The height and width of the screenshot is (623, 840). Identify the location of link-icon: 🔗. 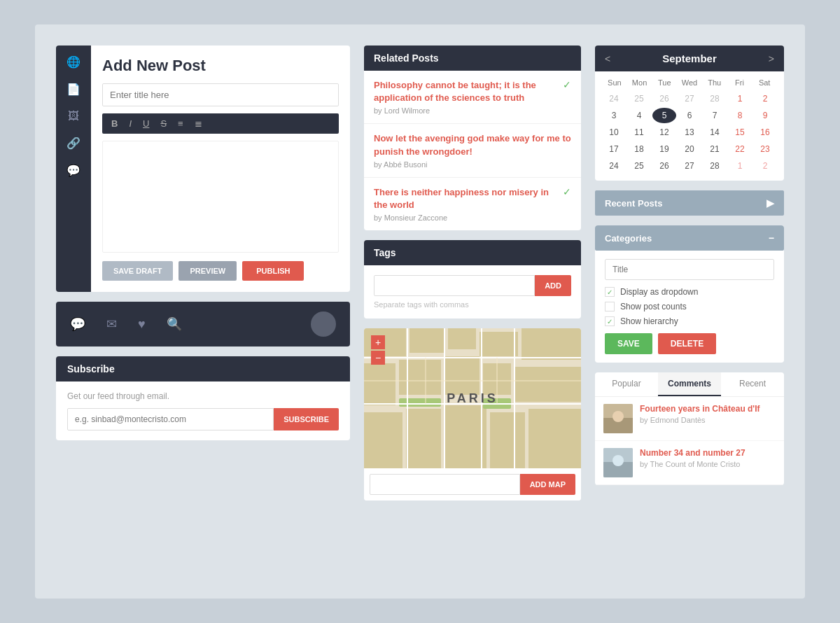
(74, 143).